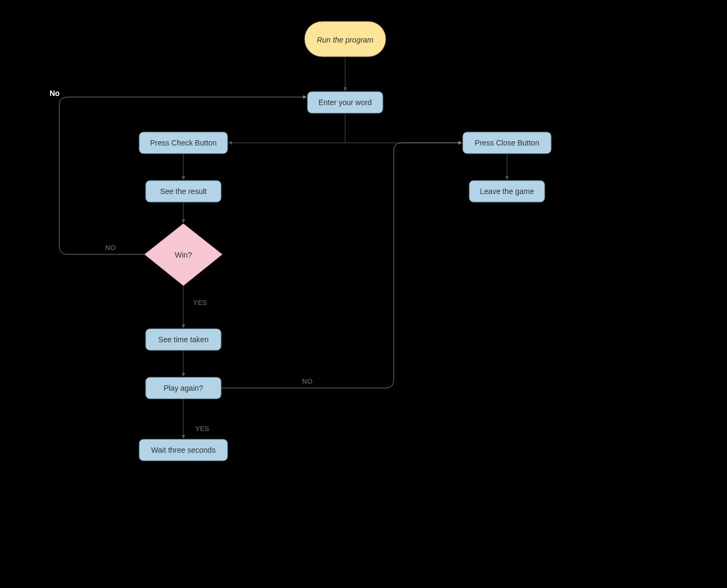  Describe the element at coordinates (183, 388) in the screenshot. I see `node-play-again: Play again?` at that location.